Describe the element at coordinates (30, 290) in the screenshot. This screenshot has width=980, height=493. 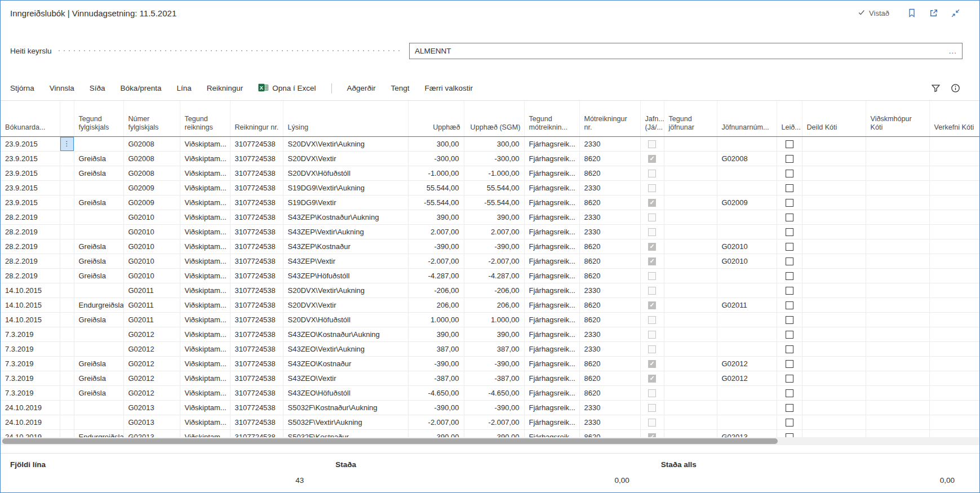
I see `cell-posting-date: 14.10.2015` at that location.